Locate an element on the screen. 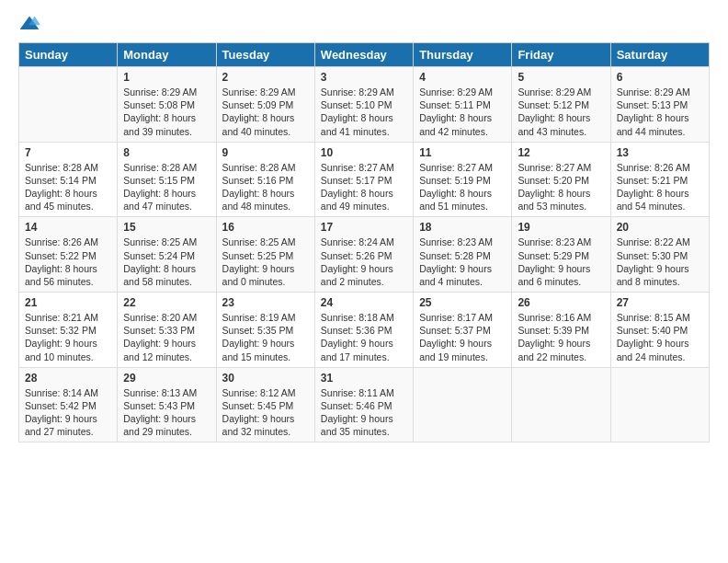 The image size is (728, 563). day-number: 28 is located at coordinates (68, 378).